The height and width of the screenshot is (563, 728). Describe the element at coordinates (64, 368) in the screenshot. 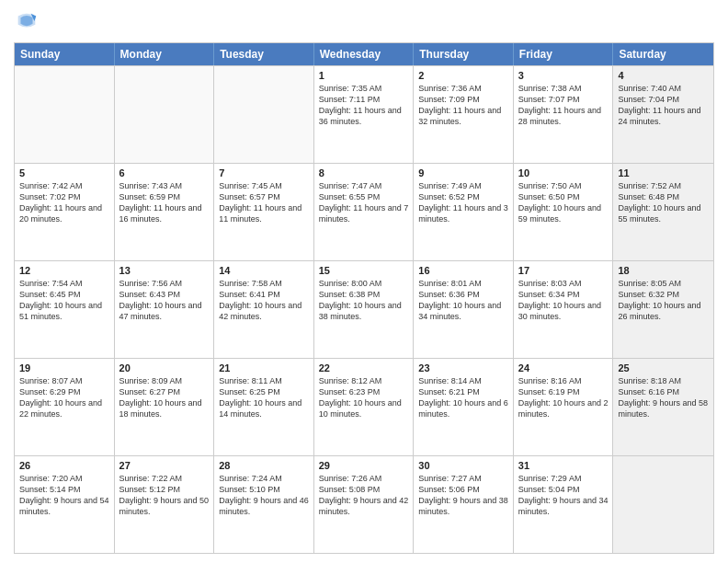

I see `day-number: 19` at that location.